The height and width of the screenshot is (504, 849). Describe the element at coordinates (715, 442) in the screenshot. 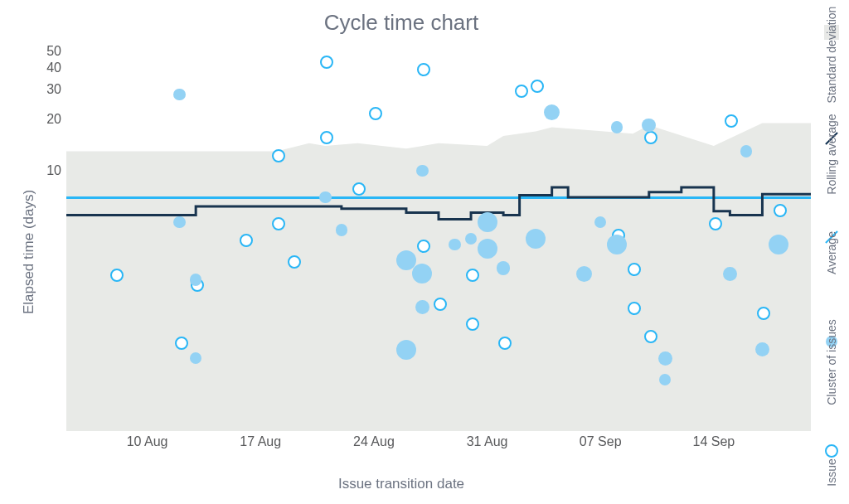

I see `x-tick: 14 Sep` at that location.